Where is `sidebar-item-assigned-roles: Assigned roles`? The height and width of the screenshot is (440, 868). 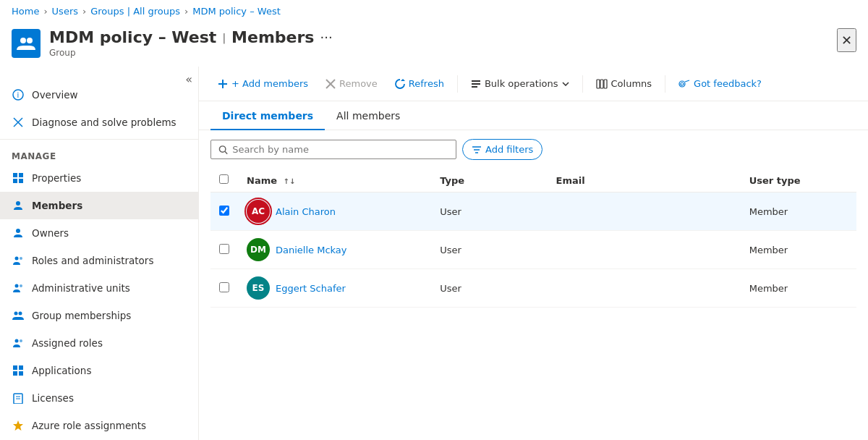
sidebar-item-assigned-roles: Assigned roles is located at coordinates (99, 343).